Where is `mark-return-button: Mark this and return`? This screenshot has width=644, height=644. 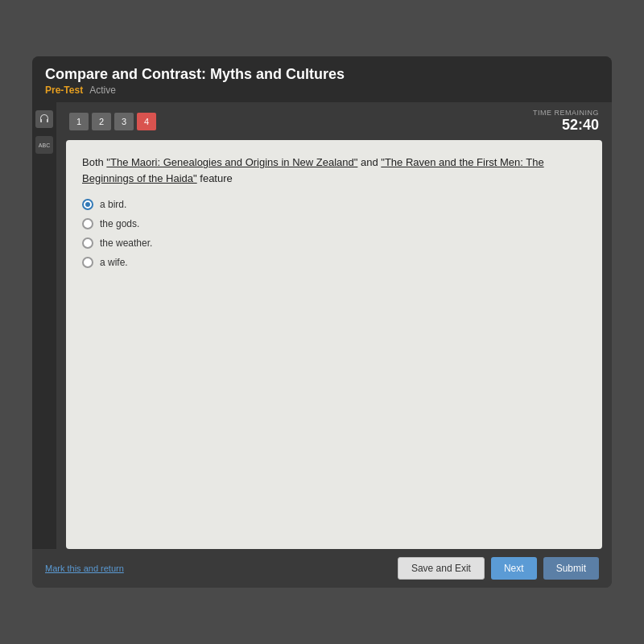
mark-return-button: Mark this and return is located at coordinates (85, 568).